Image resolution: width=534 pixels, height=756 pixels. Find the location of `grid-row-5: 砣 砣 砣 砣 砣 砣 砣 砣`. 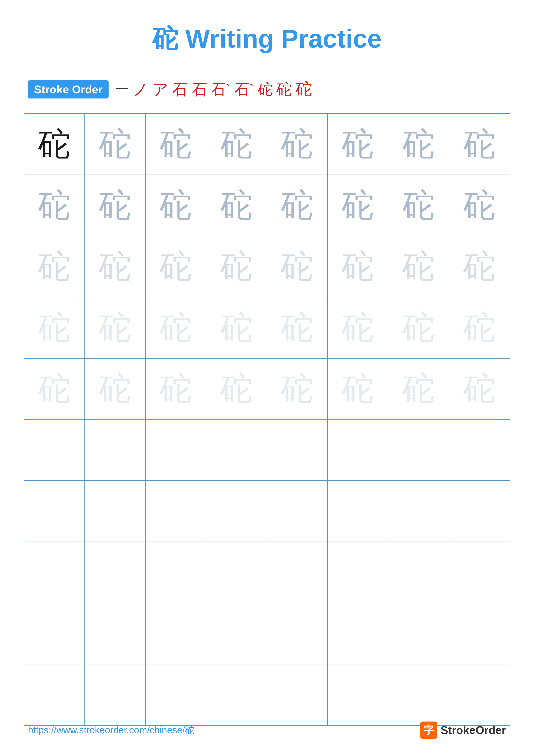

grid-row-5: 砣 砣 砣 砣 砣 砣 砣 砣 is located at coordinates (267, 389).